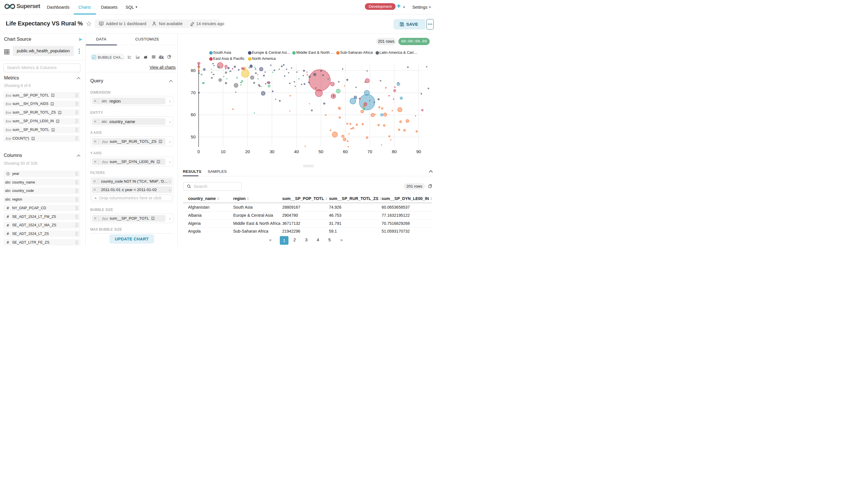 This screenshot has height=493, width=868. Describe the element at coordinates (199, 152) in the screenshot. I see `svg-text: 0` at that location.